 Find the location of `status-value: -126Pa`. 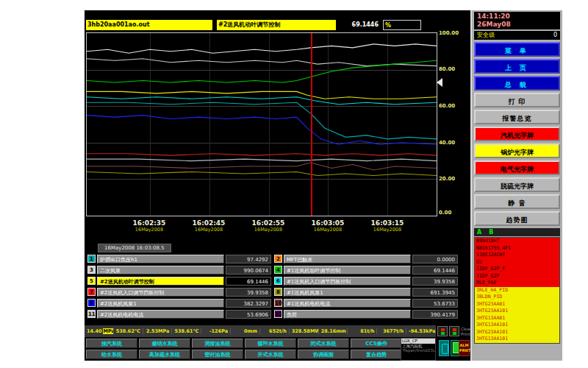

status-value: -126Pa is located at coordinates (216, 331).